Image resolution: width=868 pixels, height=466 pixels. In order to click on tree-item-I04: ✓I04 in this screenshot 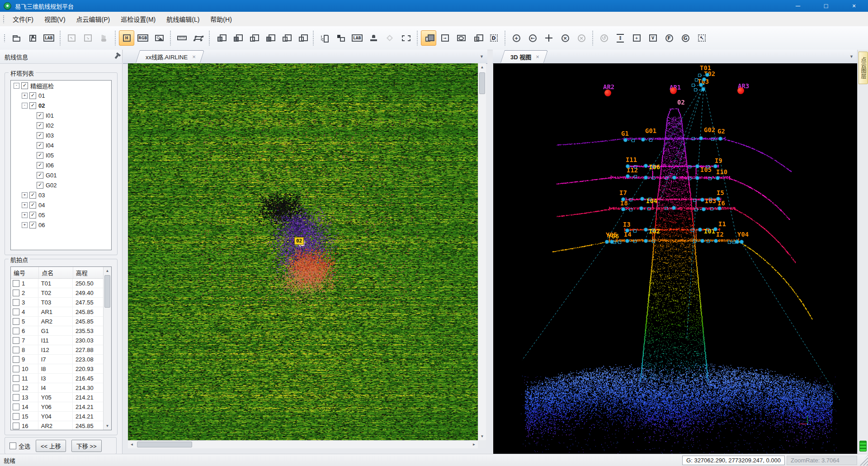, I will do `click(61, 145)`.